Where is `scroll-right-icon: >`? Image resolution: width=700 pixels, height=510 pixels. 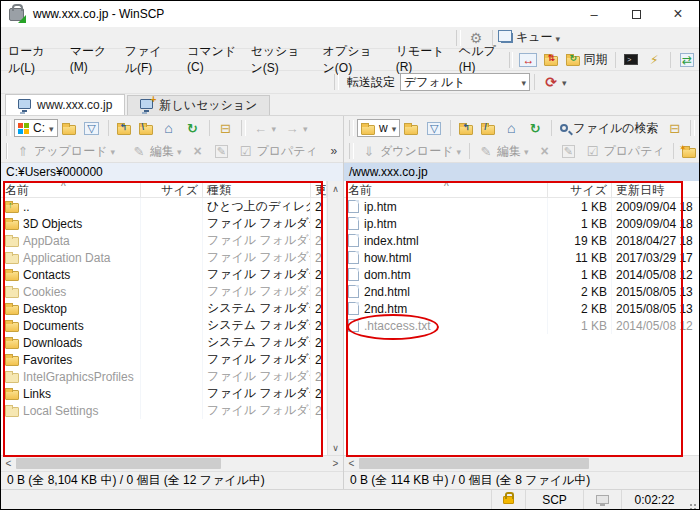
scroll-right-icon: > is located at coordinates (336, 464).